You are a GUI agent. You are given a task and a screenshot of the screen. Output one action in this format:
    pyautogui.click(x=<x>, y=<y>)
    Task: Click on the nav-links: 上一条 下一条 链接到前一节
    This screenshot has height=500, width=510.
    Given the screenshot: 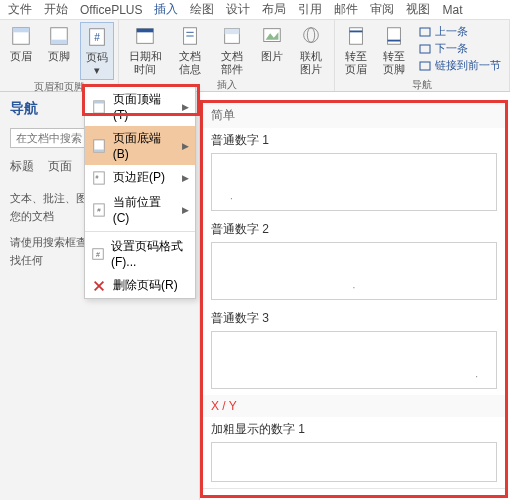 What is the action you would take?
    pyautogui.click(x=460, y=50)
    